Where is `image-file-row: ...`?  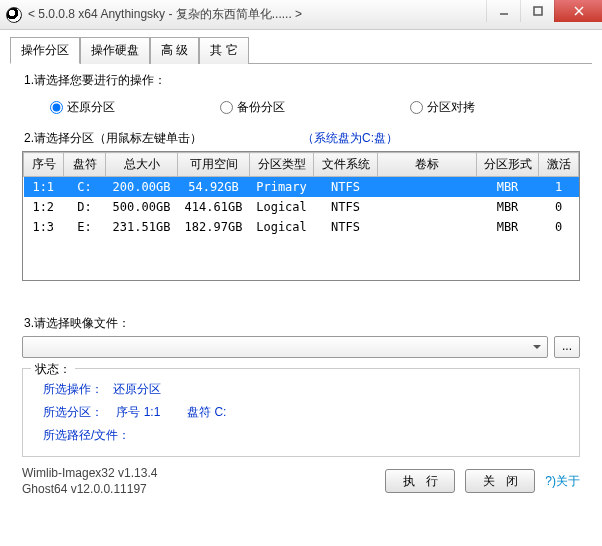
image-file-row: ... is located at coordinates (301, 347).